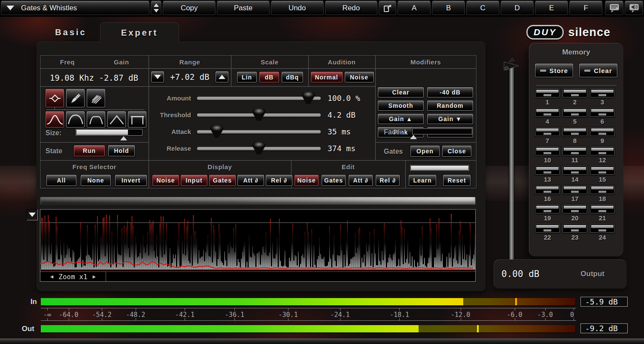  What do you see at coordinates (351, 8) in the screenshot?
I see `redo-button: Redo` at bounding box center [351, 8].